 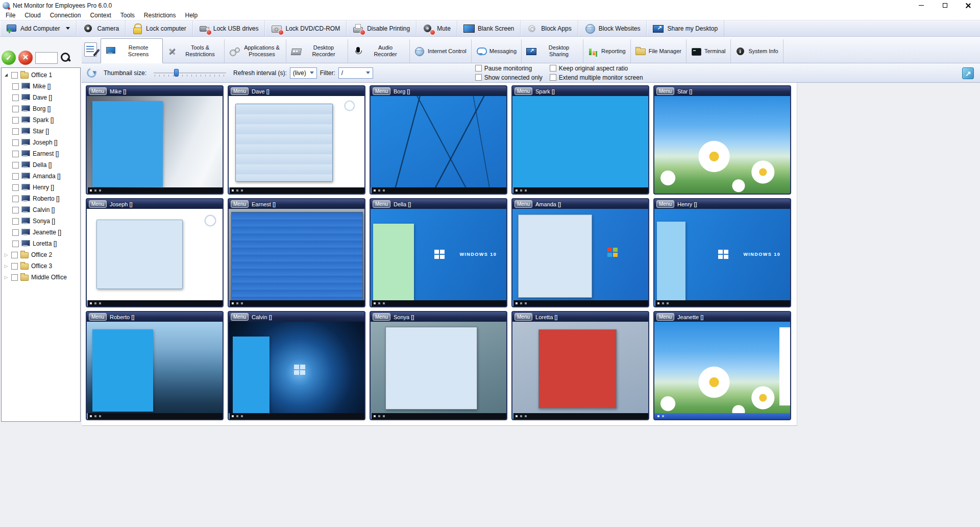 What do you see at coordinates (968, 74) in the screenshot?
I see `expand-view-icon` at bounding box center [968, 74].